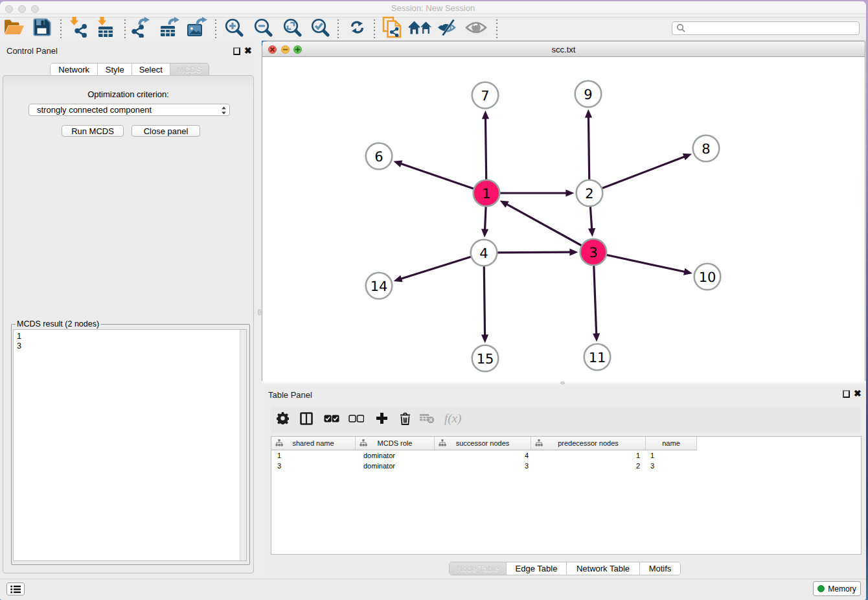 The image size is (868, 600). I want to click on apply-layout-button, so click(357, 29).